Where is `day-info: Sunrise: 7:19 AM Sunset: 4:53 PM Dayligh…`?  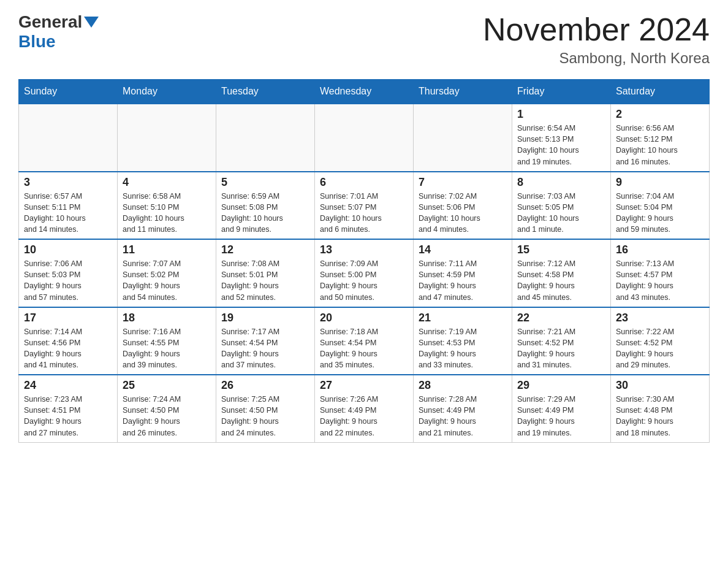 day-info: Sunrise: 7:19 AM Sunset: 4:53 PM Dayligh… is located at coordinates (463, 348).